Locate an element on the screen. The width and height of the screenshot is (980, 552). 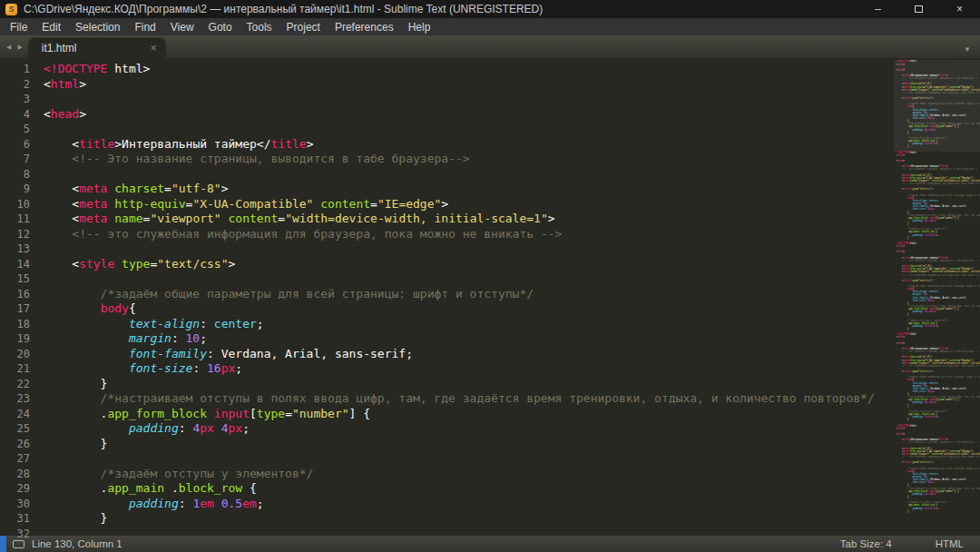
code-line: <meta charset="utf-8"> is located at coordinates (512, 189).